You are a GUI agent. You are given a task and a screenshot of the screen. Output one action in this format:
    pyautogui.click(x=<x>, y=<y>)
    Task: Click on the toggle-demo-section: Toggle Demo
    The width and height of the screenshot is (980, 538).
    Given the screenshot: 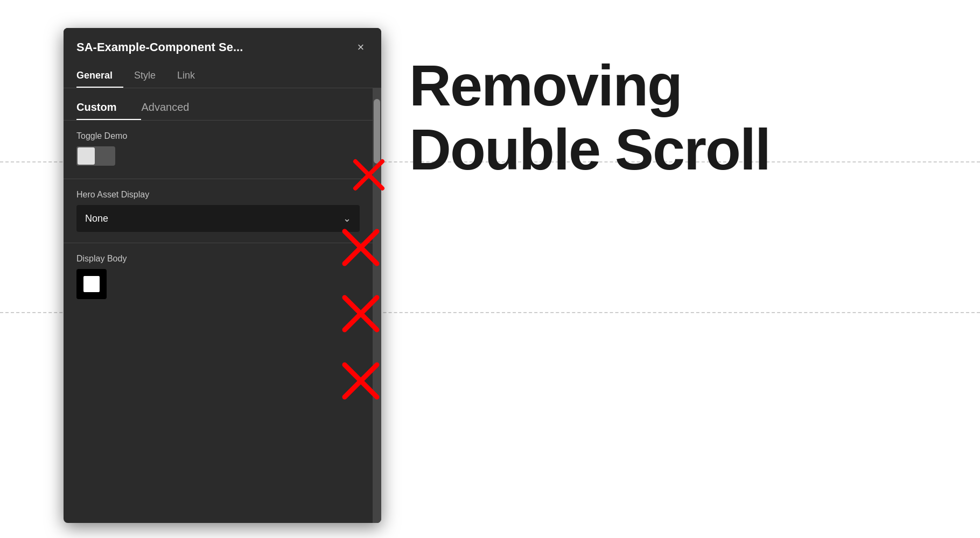 What is the action you would take?
    pyautogui.click(x=218, y=150)
    